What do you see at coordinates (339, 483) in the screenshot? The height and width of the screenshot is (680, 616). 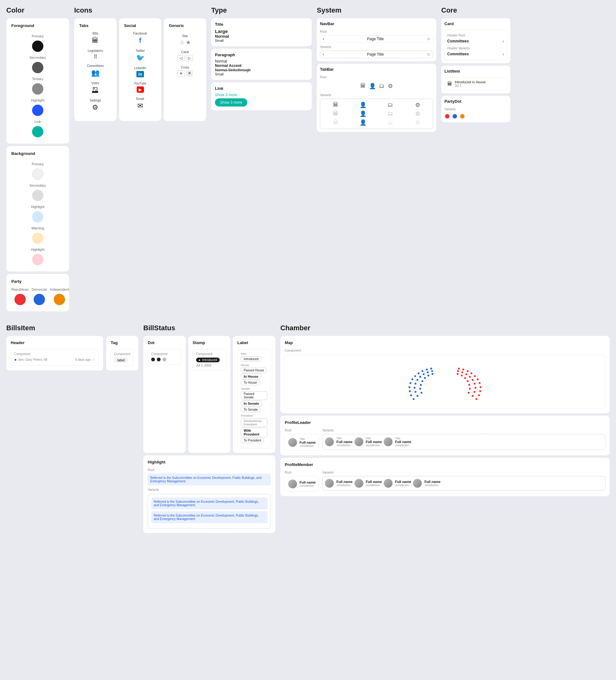 I see `member-variant-1: Full name Jurisdiction` at bounding box center [339, 483].